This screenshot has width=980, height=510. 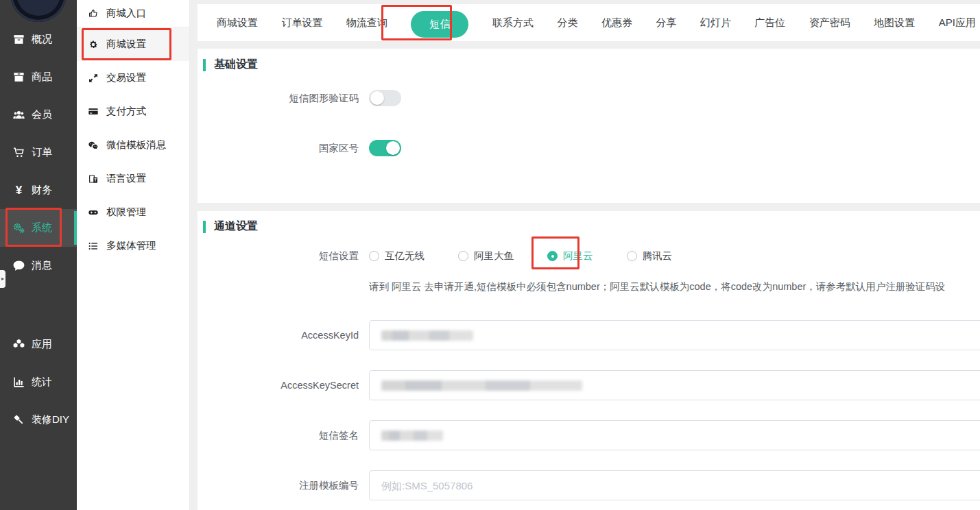 I want to click on register-template-input, so click(x=680, y=485).